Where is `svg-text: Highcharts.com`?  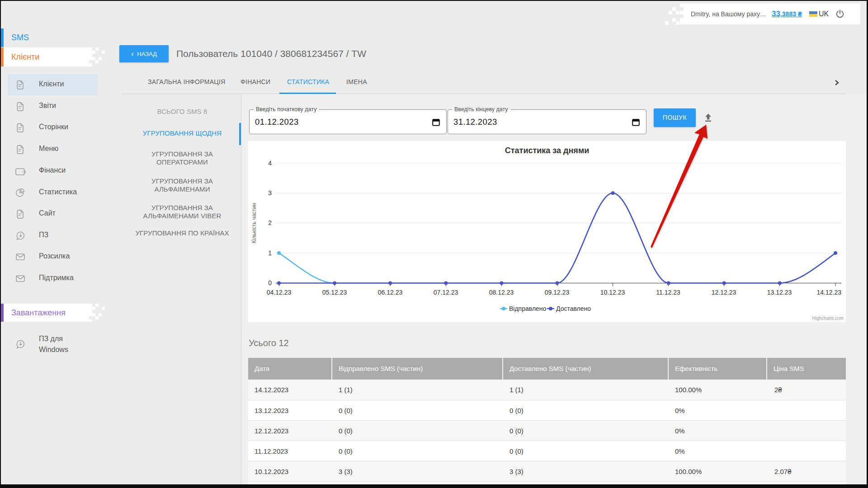
svg-text: Highcharts.com is located at coordinates (828, 318).